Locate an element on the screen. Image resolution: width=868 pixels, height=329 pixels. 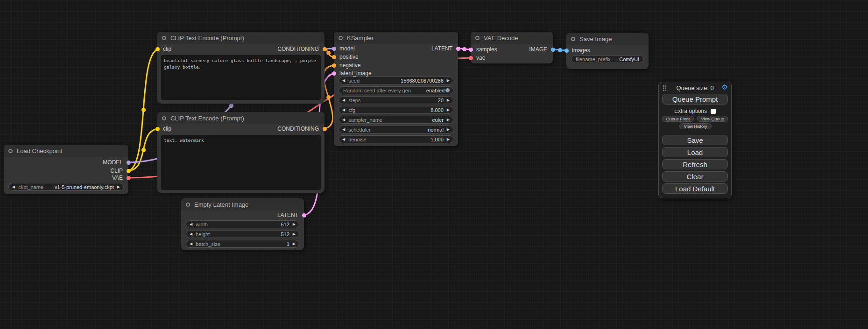
widget-ckpt-name: ◀ ckpt_name v1-5-pruned-emaonly.ckpt ▶ is located at coordinates (66, 187).